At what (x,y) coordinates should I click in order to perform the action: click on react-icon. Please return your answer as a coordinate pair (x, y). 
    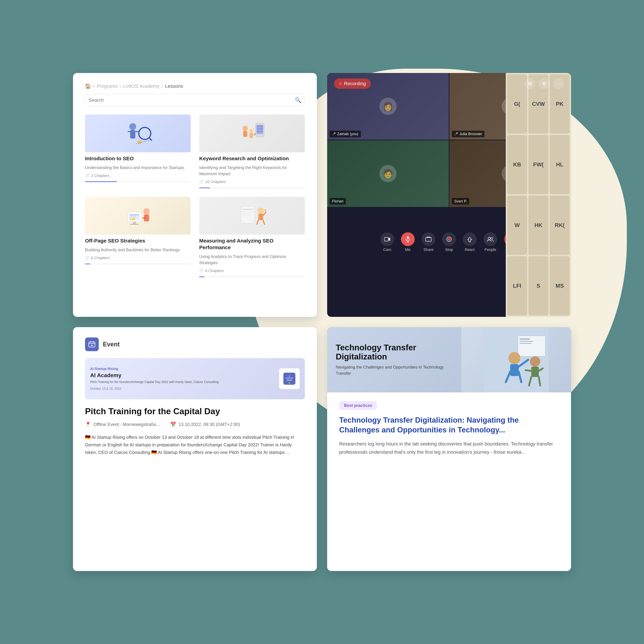
    Looking at the image, I should click on (470, 239).